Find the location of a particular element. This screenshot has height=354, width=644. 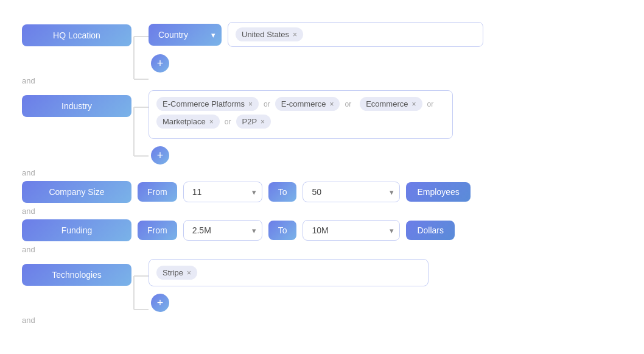

funding-from-select: 2.5M 500K 1M 5M 10M is located at coordinates (223, 230).